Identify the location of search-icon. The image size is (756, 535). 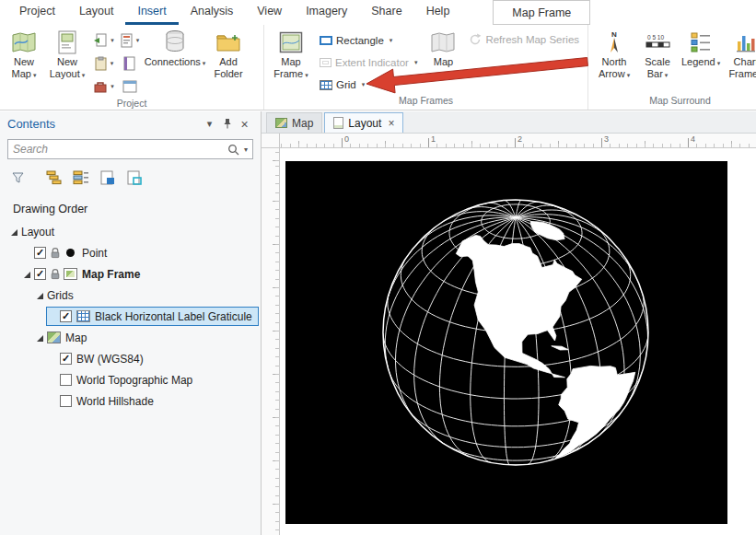
(234, 149).